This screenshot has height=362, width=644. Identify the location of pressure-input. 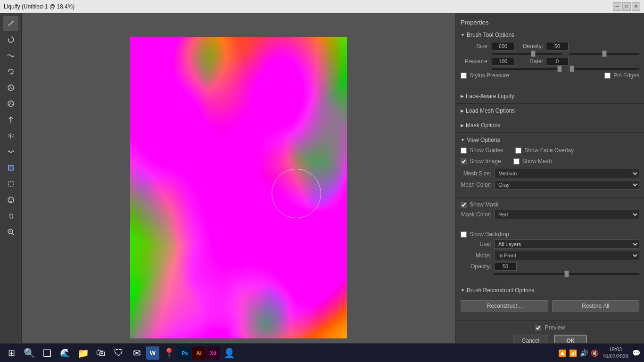
(503, 61).